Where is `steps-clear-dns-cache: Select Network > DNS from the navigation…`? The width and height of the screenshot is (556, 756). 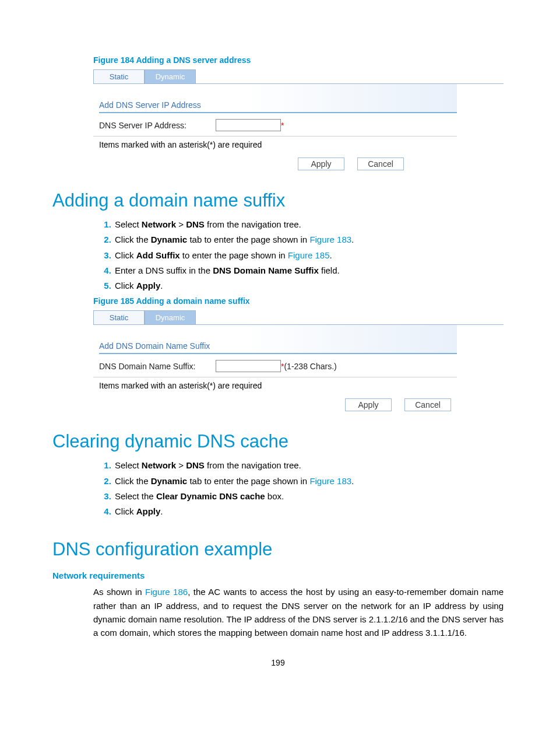 steps-clear-dns-cache: Select Network > DNS from the navigation… is located at coordinates (298, 489).